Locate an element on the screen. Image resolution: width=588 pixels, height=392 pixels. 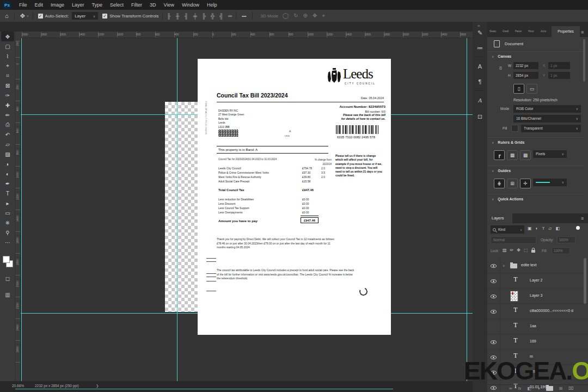
align-top-edges-icon: ╪ is located at coordinates (195, 16).